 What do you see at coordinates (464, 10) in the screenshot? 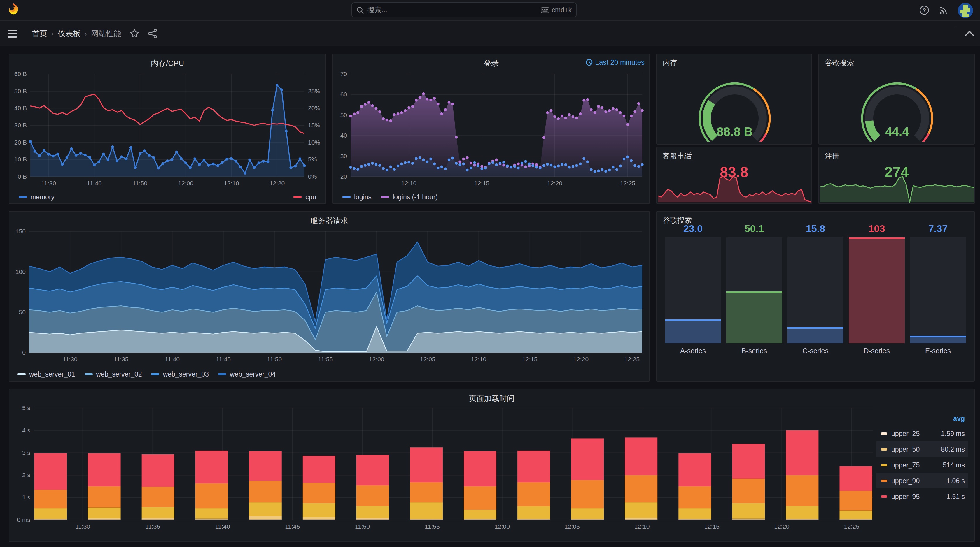
I see `search-input: 搜索... cmd+k` at bounding box center [464, 10].